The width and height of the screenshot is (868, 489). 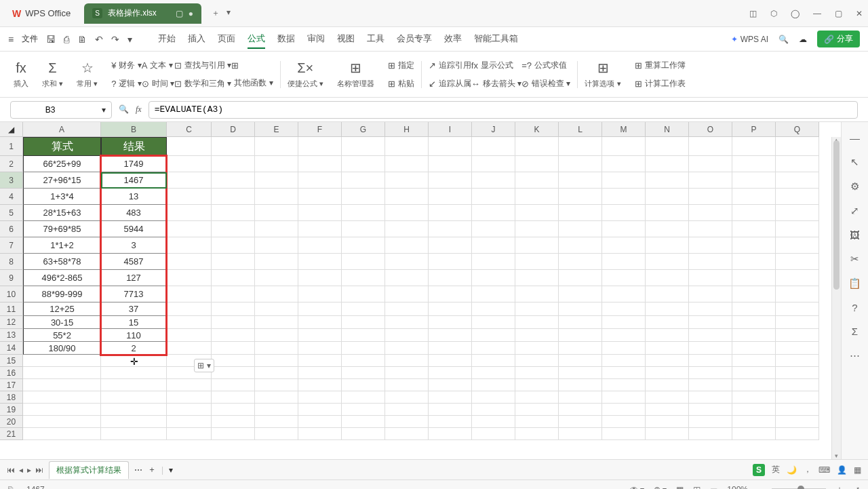 I want to click on cell-K18, so click(x=537, y=397).